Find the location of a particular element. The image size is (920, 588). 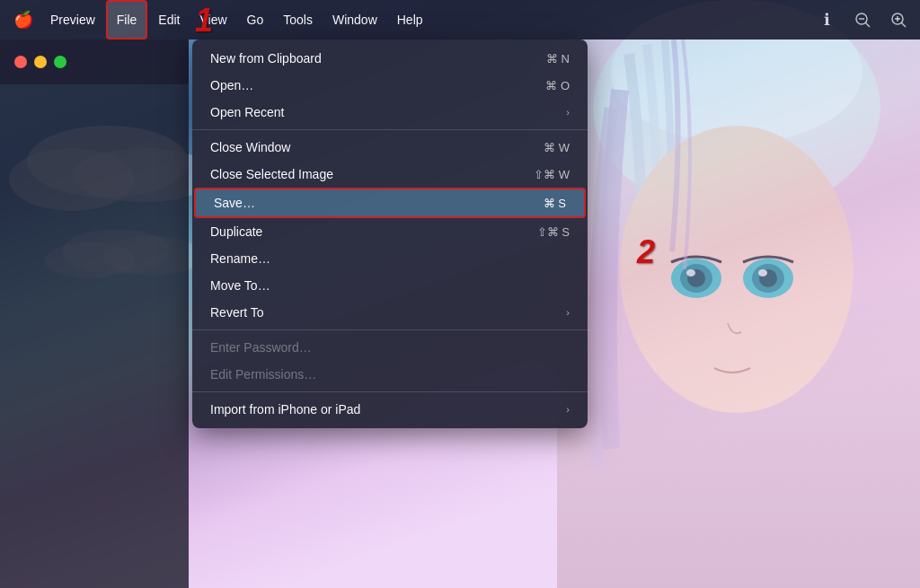

menubar-item-preview: Preview is located at coordinates (73, 20).